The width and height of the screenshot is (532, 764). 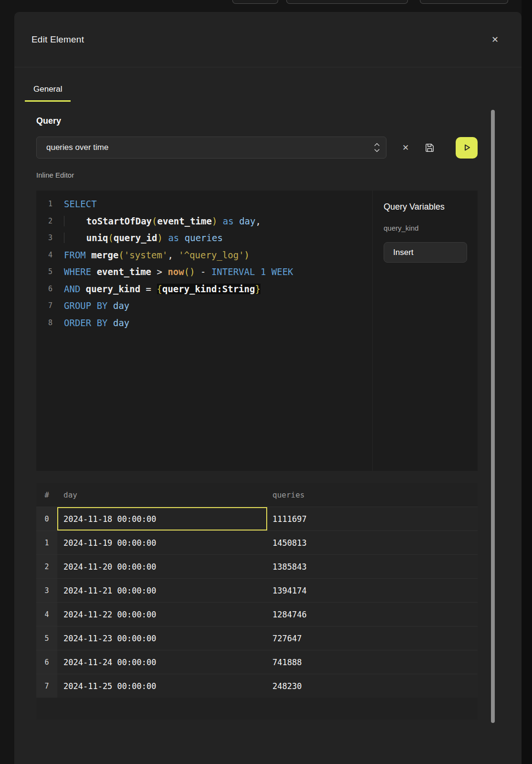 I want to click on line-number: 8, so click(x=50, y=323).